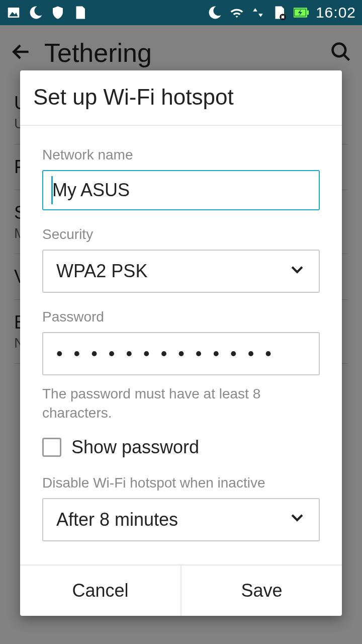  I want to click on security-value: WPA2 PSK, so click(102, 271).